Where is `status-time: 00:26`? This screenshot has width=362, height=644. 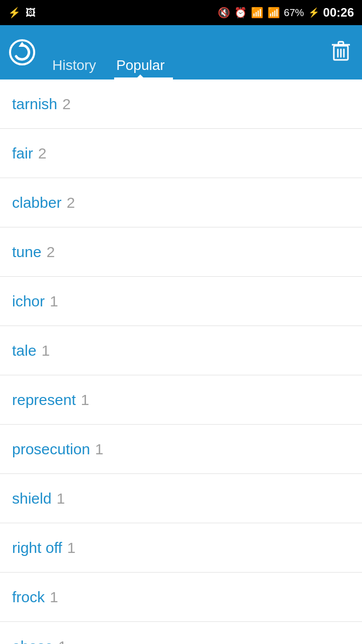 status-time: 00:26 is located at coordinates (339, 13).